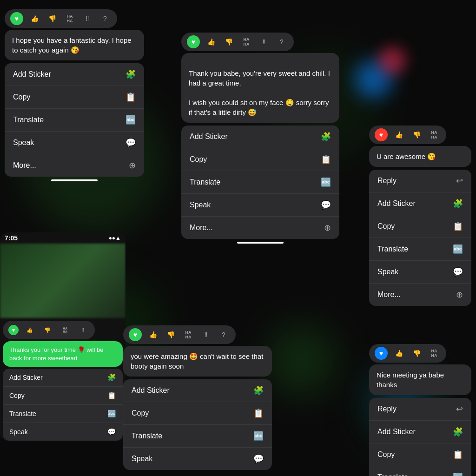 This screenshot has width=476, height=476. Describe the element at coordinates (153, 335) in the screenshot. I see `thumbsup-reaction-5: 👍` at that location.